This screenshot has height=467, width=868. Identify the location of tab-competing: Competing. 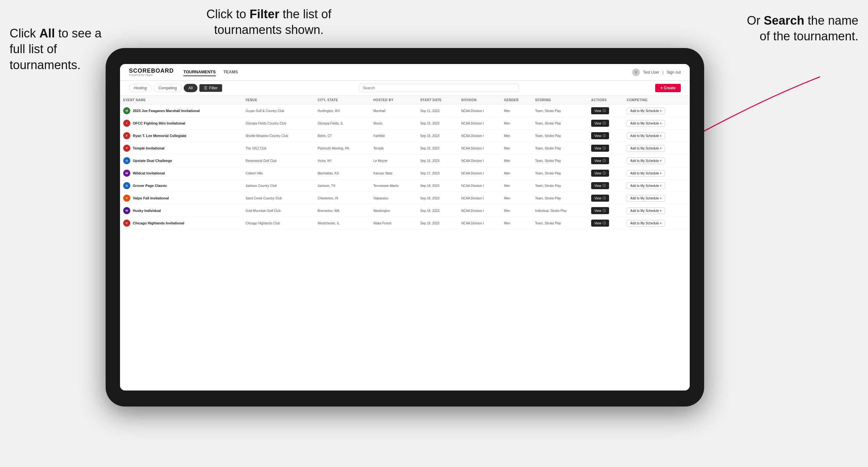
(168, 88).